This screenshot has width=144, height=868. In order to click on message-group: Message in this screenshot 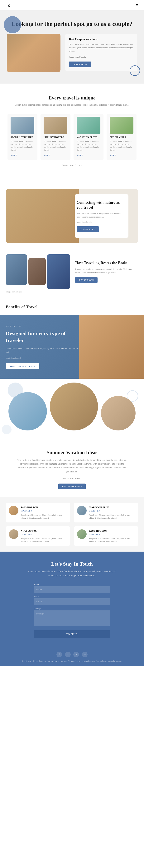, I will do `click(72, 617)`.